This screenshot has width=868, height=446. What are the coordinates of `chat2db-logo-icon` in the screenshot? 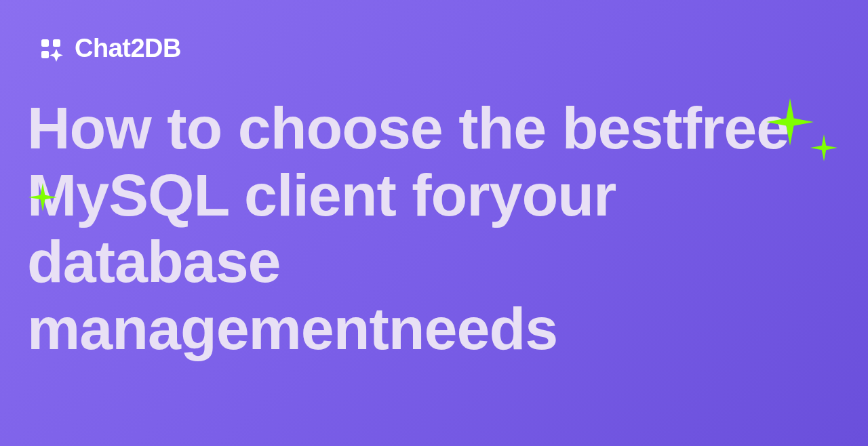 It's located at (53, 49).